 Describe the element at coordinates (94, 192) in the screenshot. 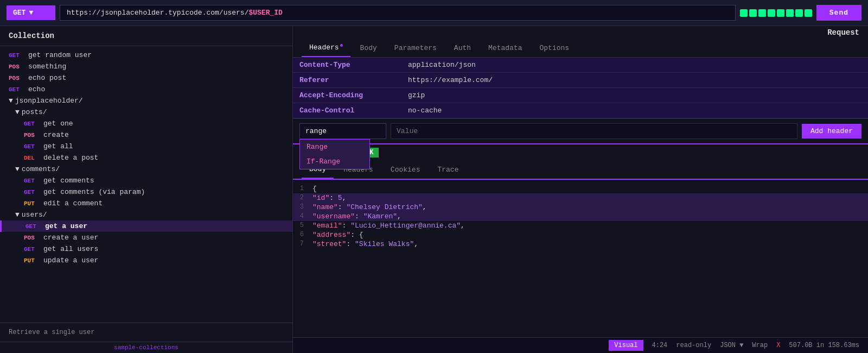

I see `item-label: get comments (via param)` at that location.